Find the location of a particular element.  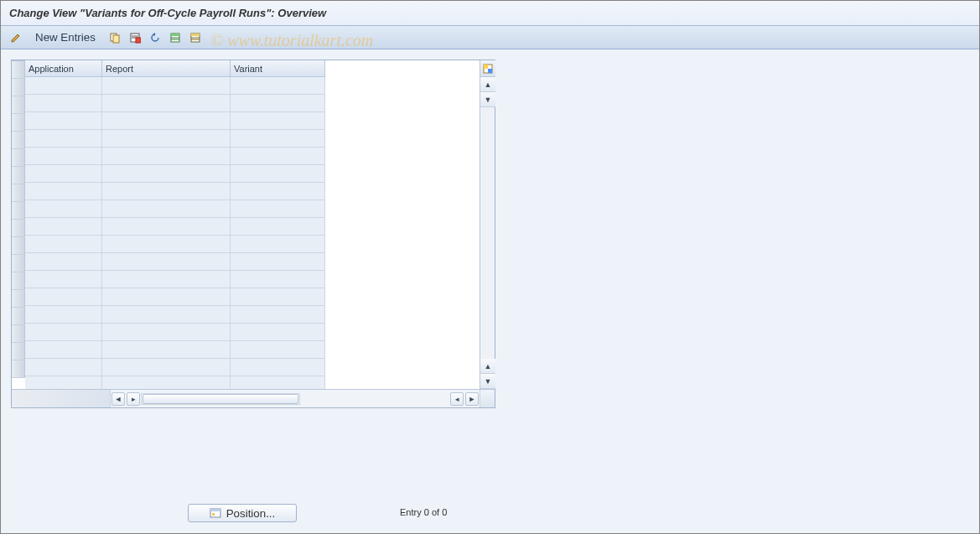

copy-icon is located at coordinates (115, 38).